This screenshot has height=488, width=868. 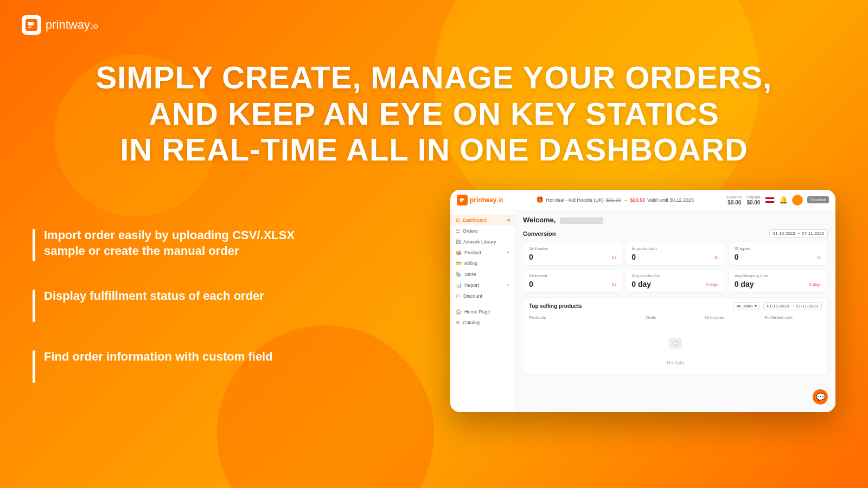 I want to click on dashboard-icon: ⊞, so click(x=458, y=220).